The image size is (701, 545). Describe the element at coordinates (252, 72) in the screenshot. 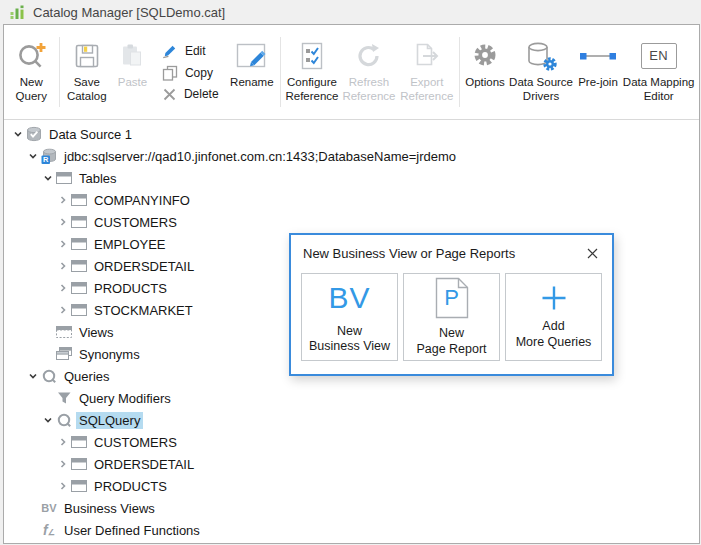

I see `rename-button: Rename` at that location.